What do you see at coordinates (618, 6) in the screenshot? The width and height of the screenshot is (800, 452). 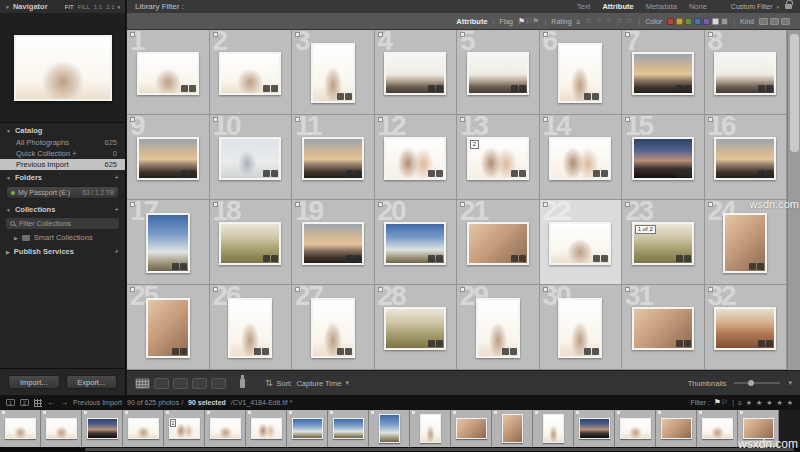 I see `filter-tab-attribute: Attribute` at bounding box center [618, 6].